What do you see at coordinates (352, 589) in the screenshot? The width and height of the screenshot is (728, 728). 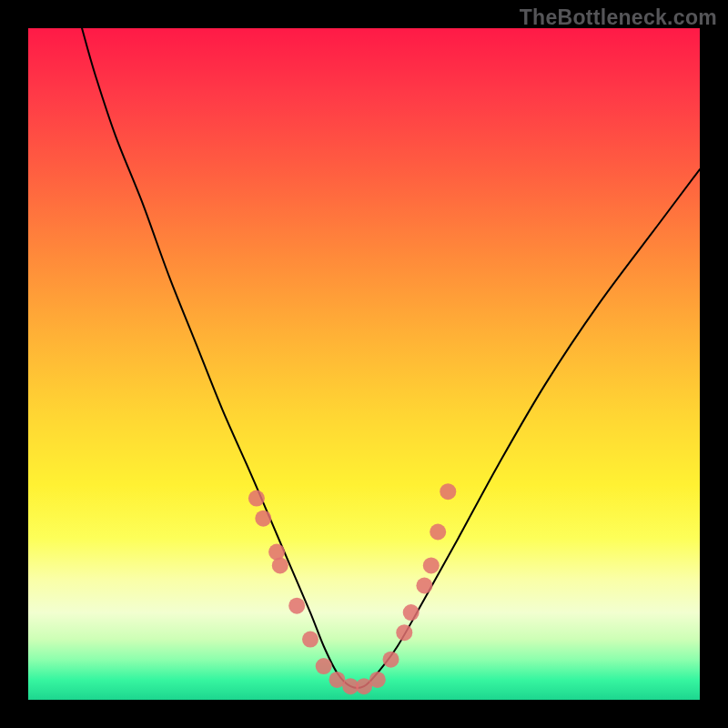 I see `highlighted-points` at bounding box center [352, 589].